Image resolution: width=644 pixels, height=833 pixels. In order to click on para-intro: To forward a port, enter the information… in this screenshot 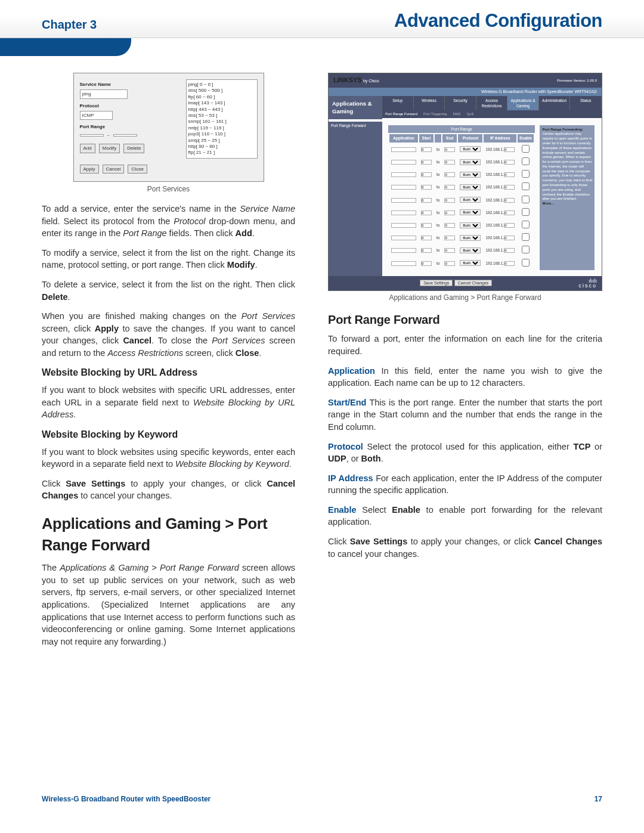, I will do `click(465, 345)`.